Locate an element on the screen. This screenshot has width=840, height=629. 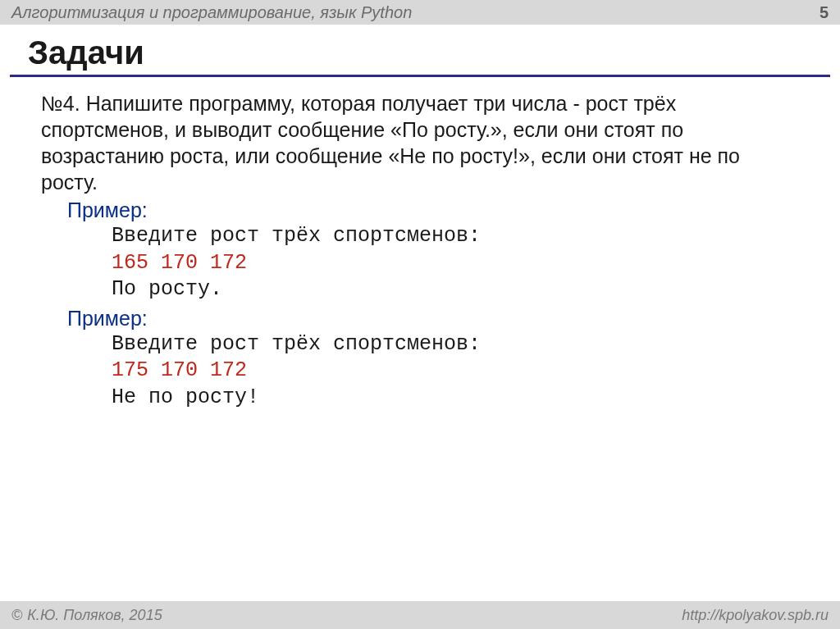
problem-text: Напишите программу, которая получает три… is located at coordinates (390, 143).